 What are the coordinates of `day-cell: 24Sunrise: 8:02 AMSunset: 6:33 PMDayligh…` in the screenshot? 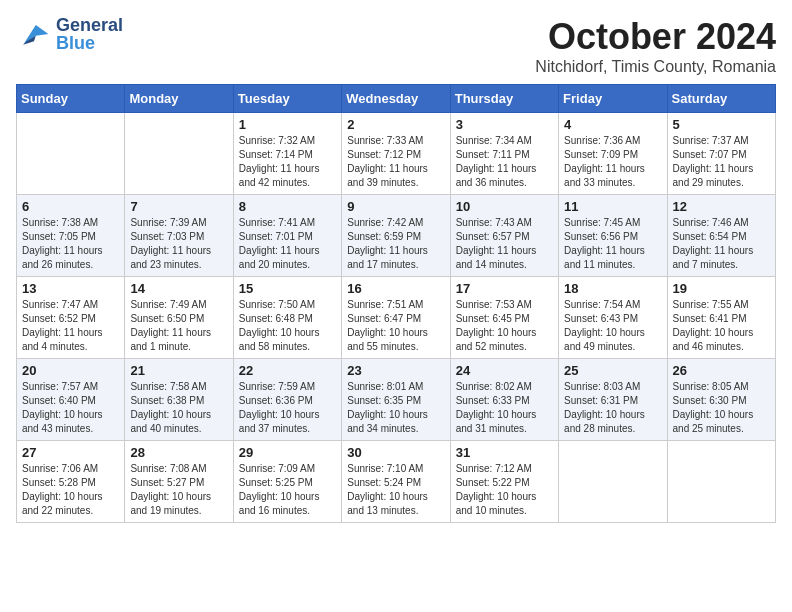 It's located at (504, 400).